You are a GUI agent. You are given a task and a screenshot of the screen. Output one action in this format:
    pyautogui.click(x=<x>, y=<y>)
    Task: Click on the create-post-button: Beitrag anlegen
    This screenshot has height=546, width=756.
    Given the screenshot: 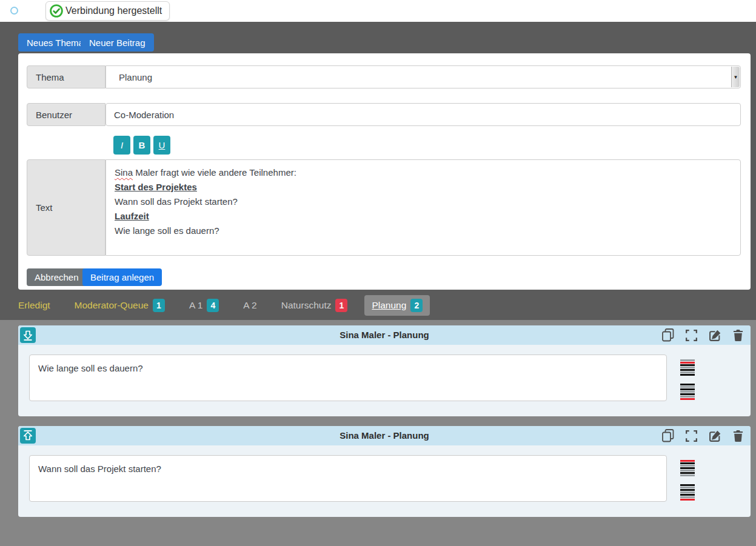 What is the action you would take?
    pyautogui.click(x=122, y=278)
    